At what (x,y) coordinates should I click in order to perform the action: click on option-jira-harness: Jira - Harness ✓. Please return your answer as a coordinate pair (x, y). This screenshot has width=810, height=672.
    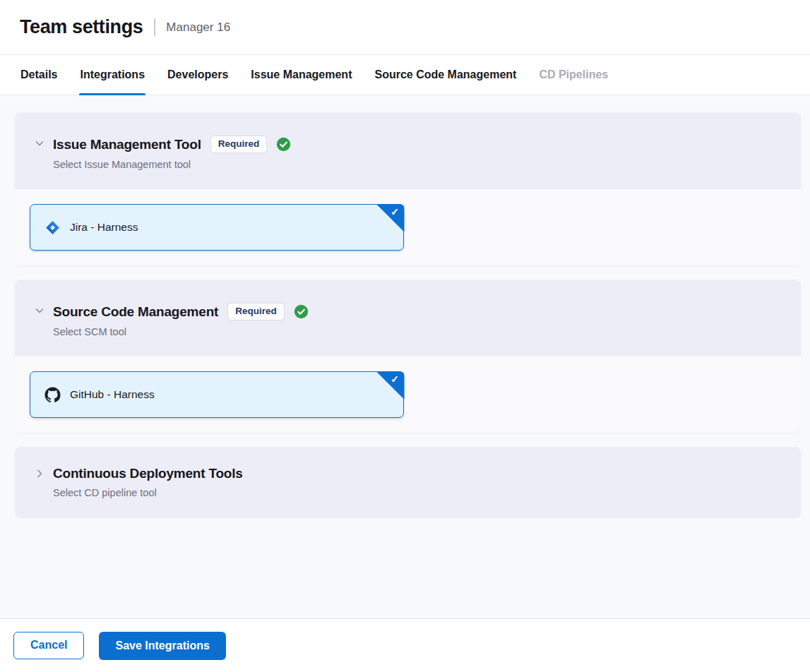
    Looking at the image, I should click on (217, 227).